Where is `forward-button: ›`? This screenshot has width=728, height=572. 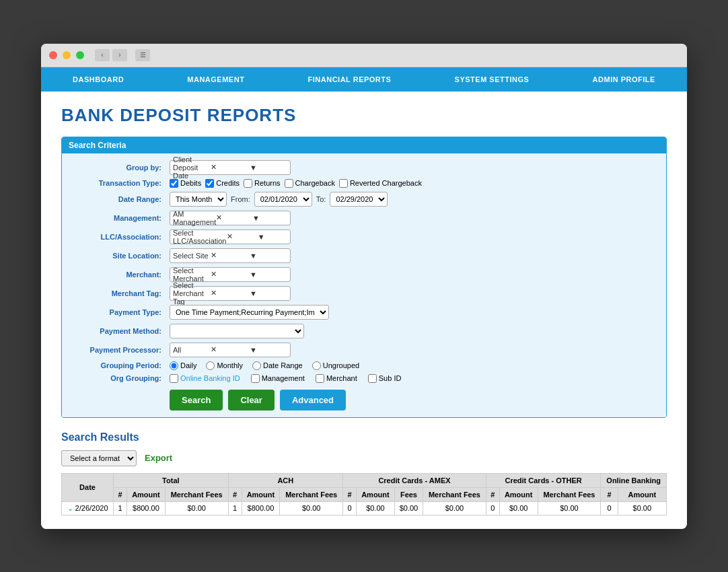
forward-button: › is located at coordinates (120, 55).